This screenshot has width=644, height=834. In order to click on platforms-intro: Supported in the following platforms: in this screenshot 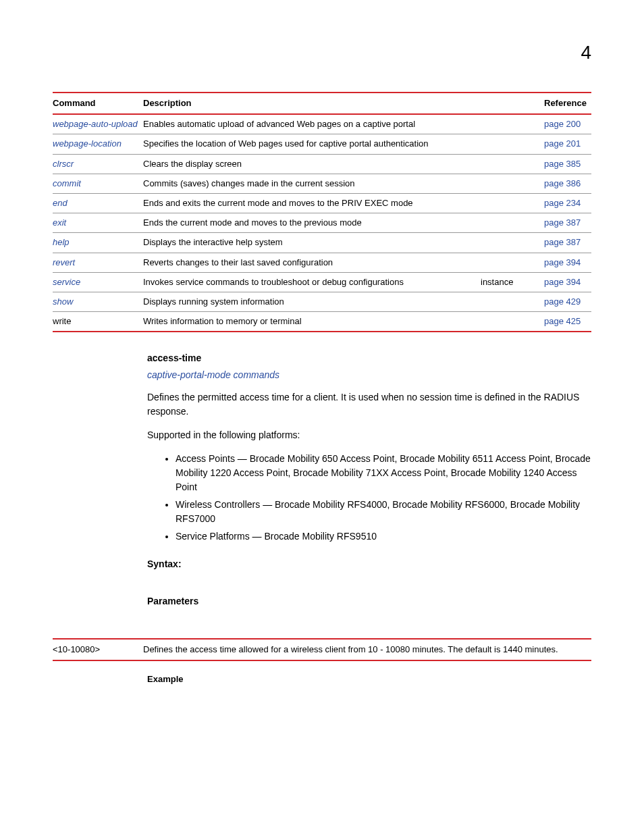, I will do `click(369, 435)`.